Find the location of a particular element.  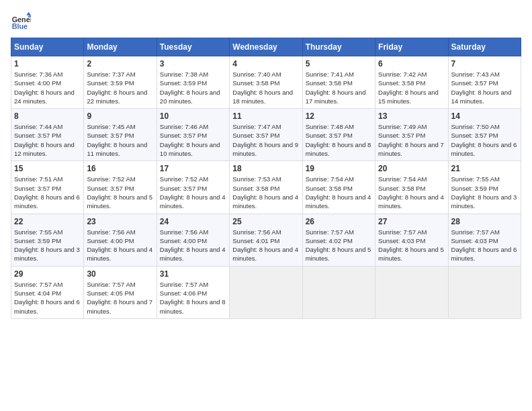

calendar-cell: 31Sunrise: 7:57 AMSunset: 4:06 PMDayligh… is located at coordinates (193, 292).